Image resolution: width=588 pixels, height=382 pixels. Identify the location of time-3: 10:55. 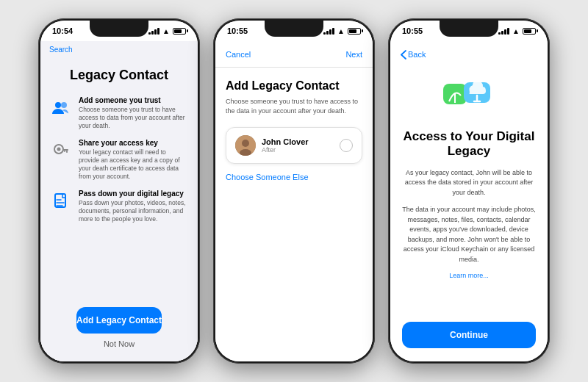
(412, 31).